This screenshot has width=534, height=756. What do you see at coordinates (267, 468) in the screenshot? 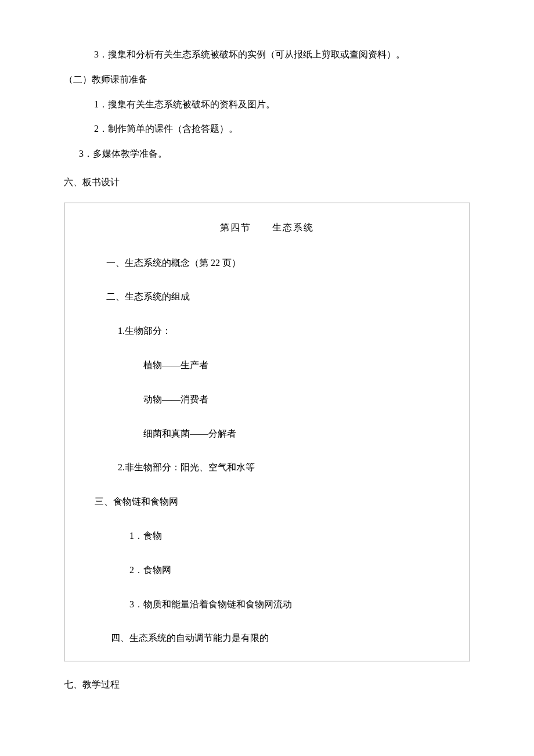
I see `board-s2-2: 2.非生物部分：阳光、空气和水等` at bounding box center [267, 468].